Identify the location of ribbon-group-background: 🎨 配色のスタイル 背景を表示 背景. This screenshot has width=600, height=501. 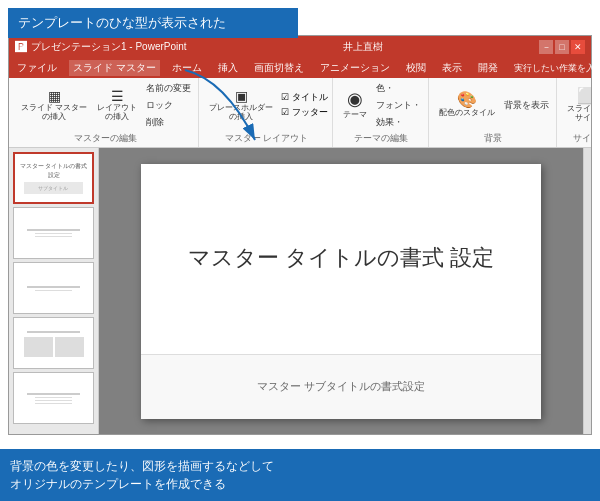
(494, 112).